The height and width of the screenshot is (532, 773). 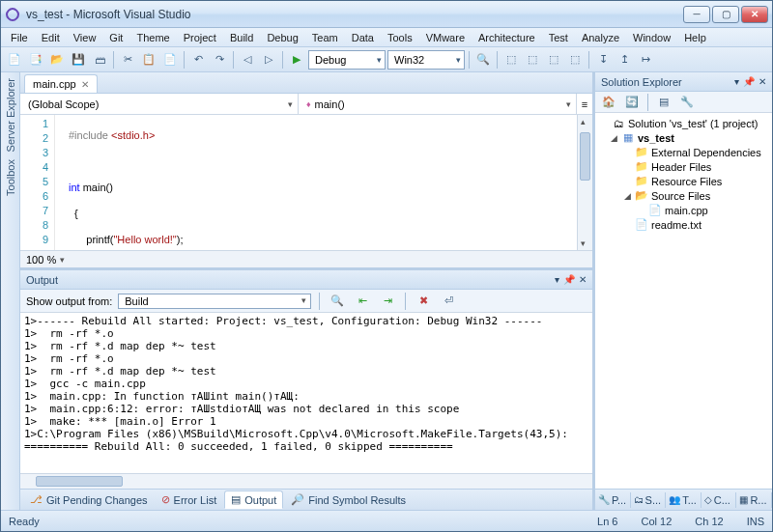 What do you see at coordinates (664, 102) in the screenshot?
I see `se-showall-icon: ▤` at bounding box center [664, 102].